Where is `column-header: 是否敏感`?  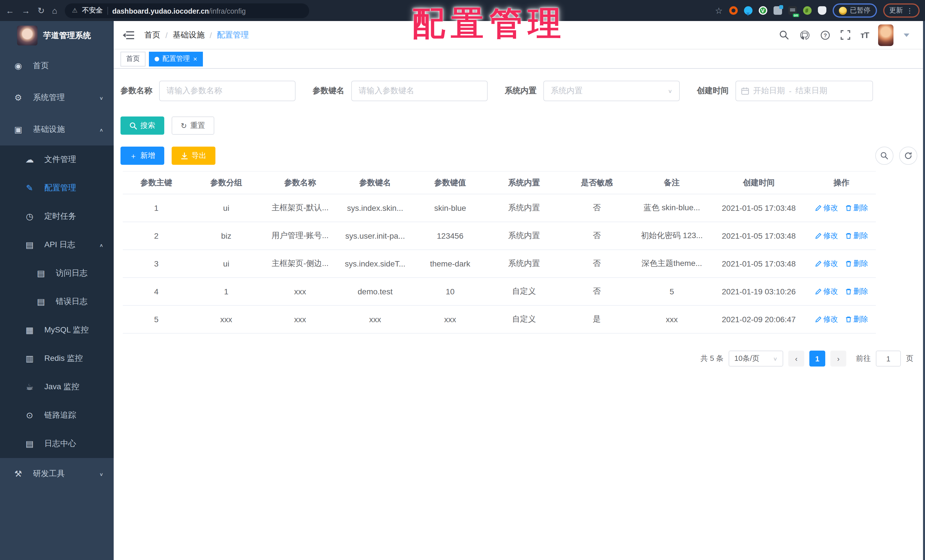
column-header: 是否敏感 is located at coordinates (597, 182).